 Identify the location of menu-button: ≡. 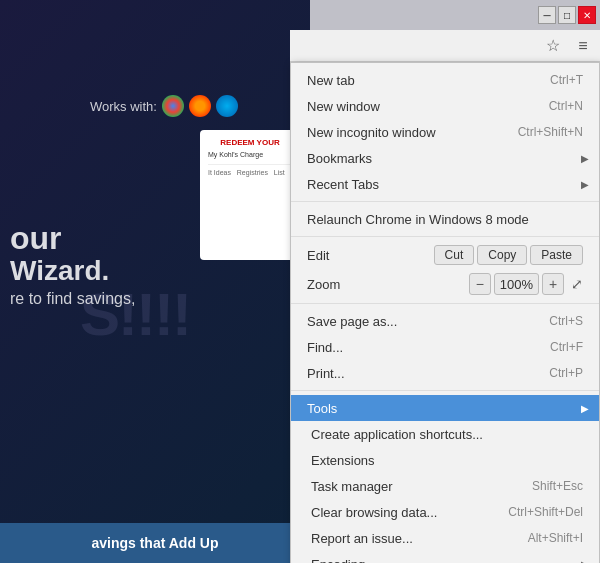
(583, 46).